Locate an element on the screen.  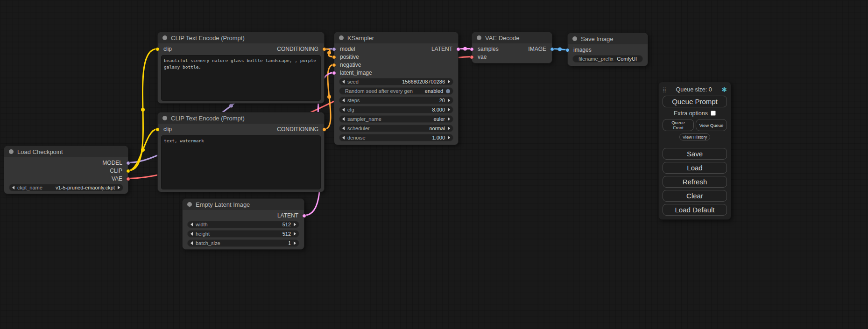
view-history-button: View History is located at coordinates (695, 137).